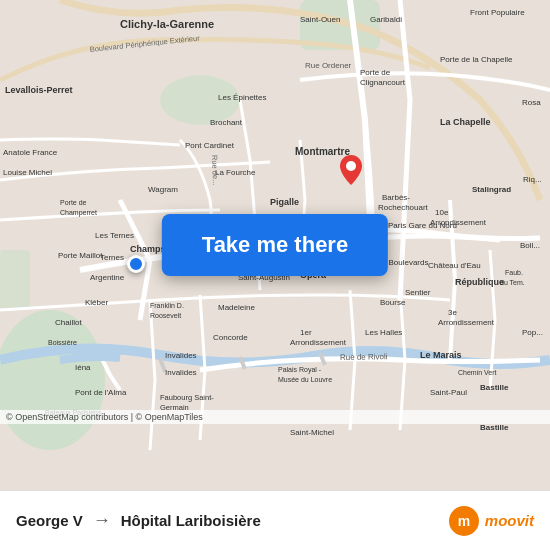 The height and width of the screenshot is (550, 550). I want to click on svg-text: Les Ternes, so click(114, 236).